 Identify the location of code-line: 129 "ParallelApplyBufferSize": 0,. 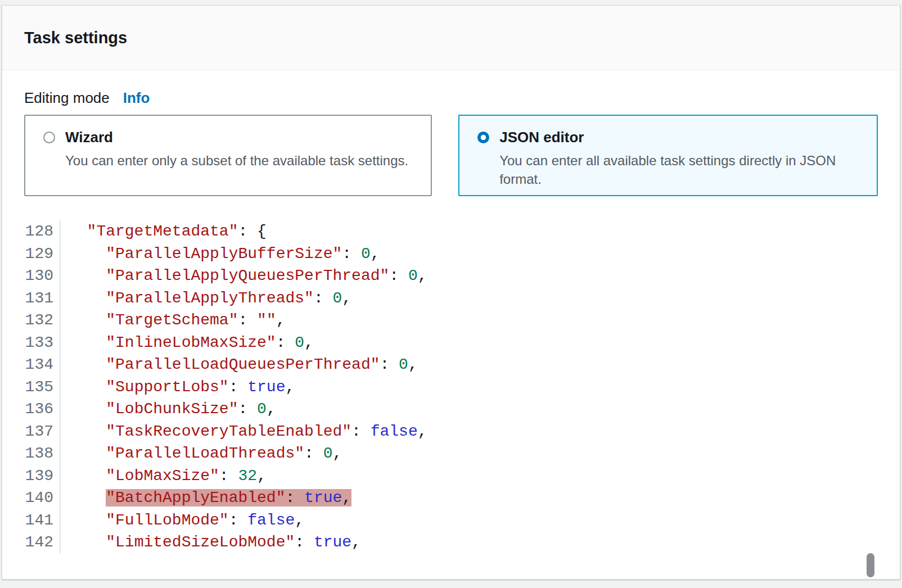
(451, 254).